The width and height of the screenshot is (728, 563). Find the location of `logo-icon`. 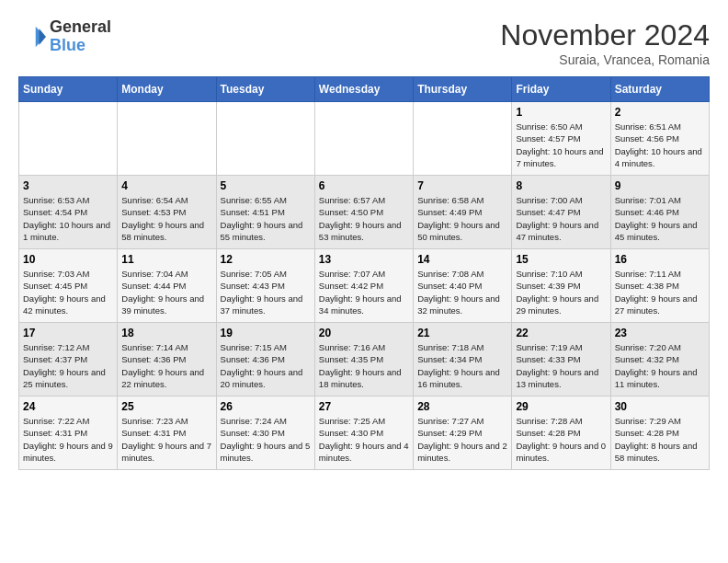

logo-icon is located at coordinates (32, 37).